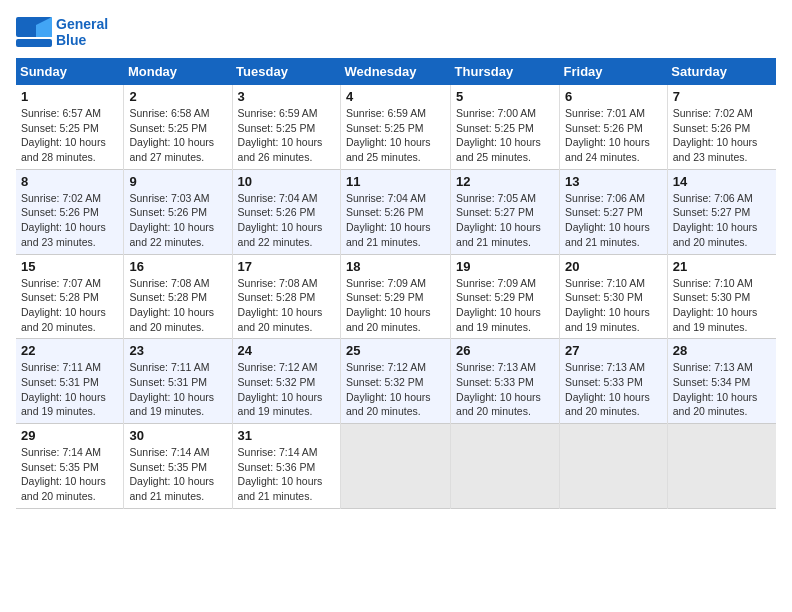 Image resolution: width=792 pixels, height=612 pixels. Describe the element at coordinates (722, 96) in the screenshot. I see `day-number: 7` at that location.